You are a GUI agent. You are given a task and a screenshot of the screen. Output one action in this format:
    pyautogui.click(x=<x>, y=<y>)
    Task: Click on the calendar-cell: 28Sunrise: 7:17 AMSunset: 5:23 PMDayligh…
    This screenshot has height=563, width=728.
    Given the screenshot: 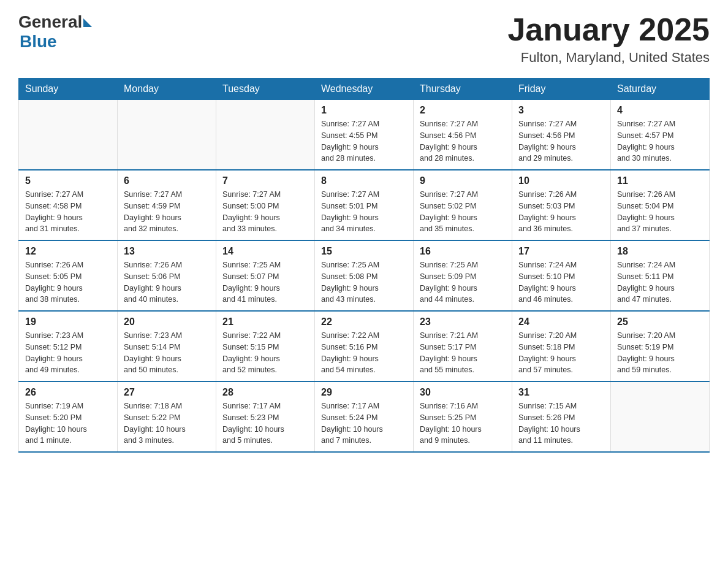 What is the action you would take?
    pyautogui.click(x=266, y=417)
    